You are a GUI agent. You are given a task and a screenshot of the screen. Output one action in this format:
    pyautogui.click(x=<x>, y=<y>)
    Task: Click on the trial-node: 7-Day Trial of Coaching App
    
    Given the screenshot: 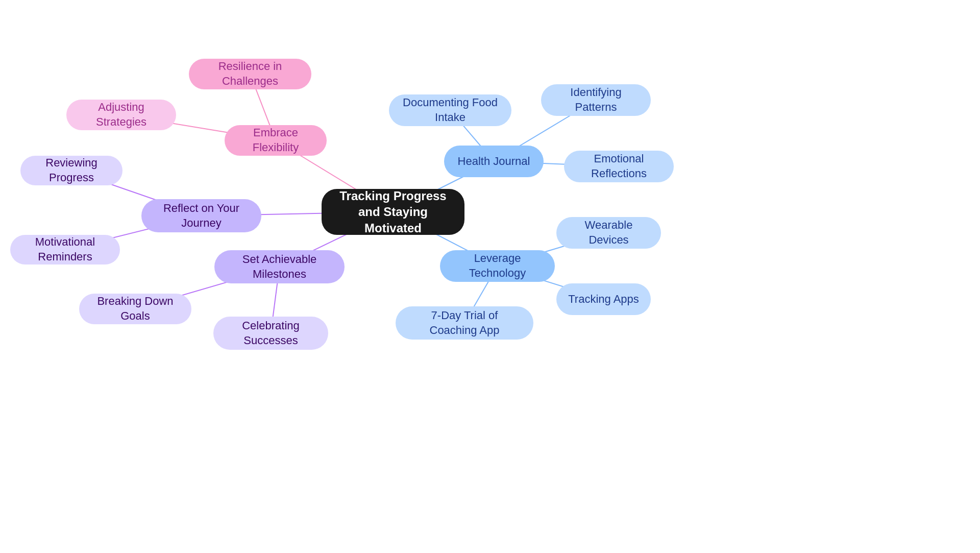 What is the action you would take?
    pyautogui.click(x=464, y=323)
    